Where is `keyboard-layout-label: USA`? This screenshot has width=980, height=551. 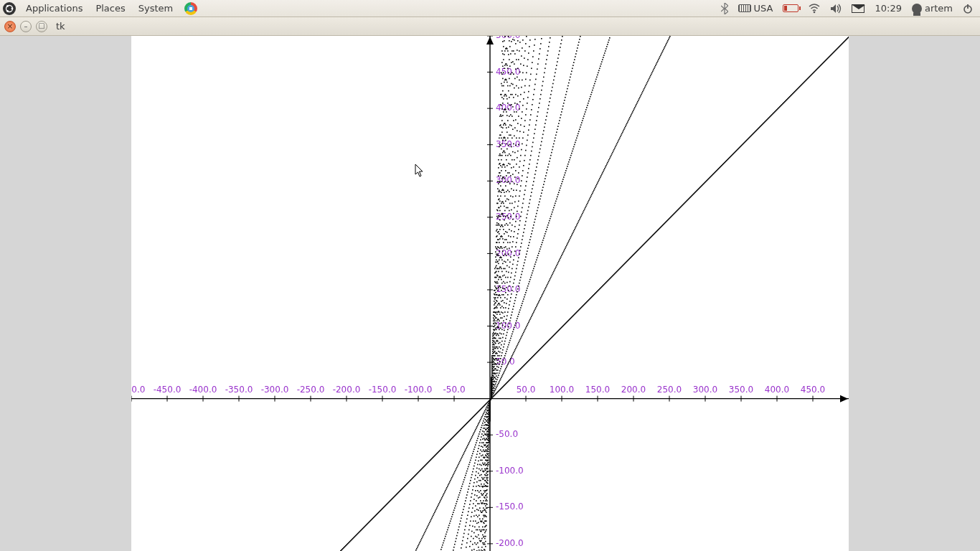
keyboard-layout-label: USA is located at coordinates (763, 9).